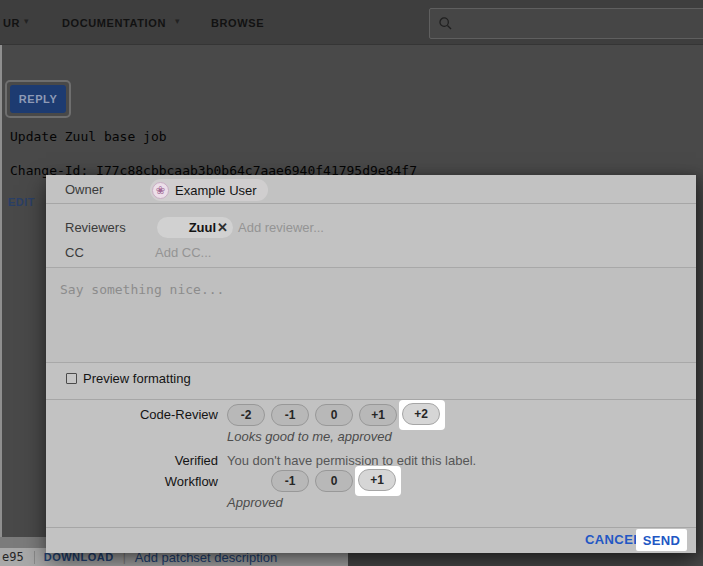 This screenshot has width=703, height=566. What do you see at coordinates (581, 24) in the screenshot?
I see `search-input` at bounding box center [581, 24].